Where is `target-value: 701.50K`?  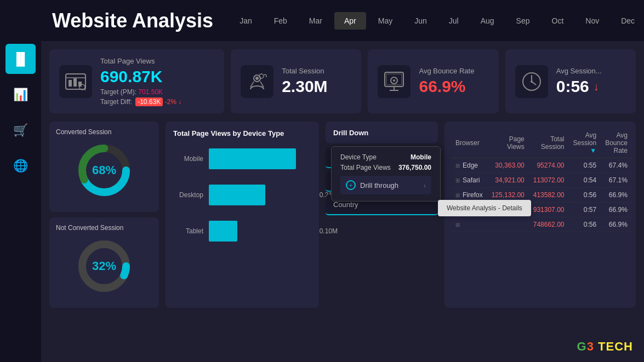
target-value: 701.50K is located at coordinates (150, 92).